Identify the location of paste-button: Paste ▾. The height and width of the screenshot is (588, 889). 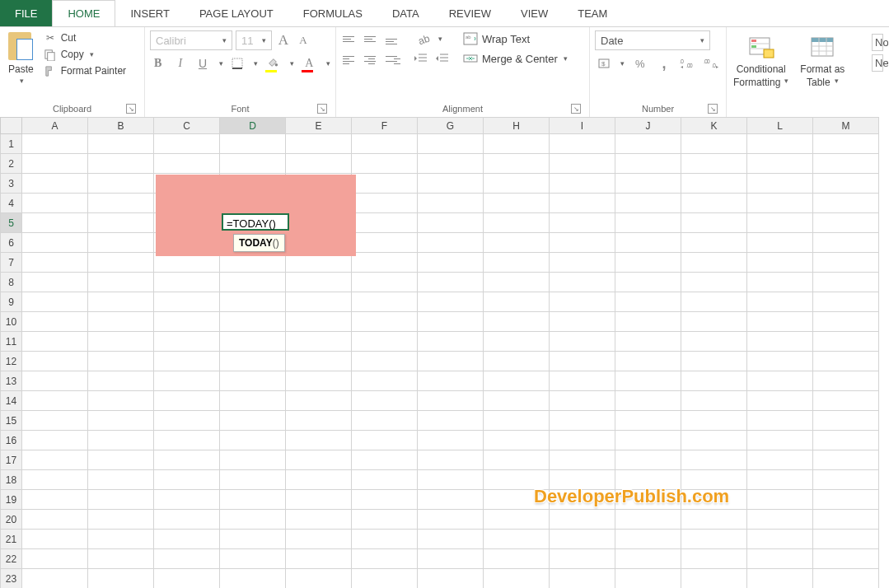
(21, 58).